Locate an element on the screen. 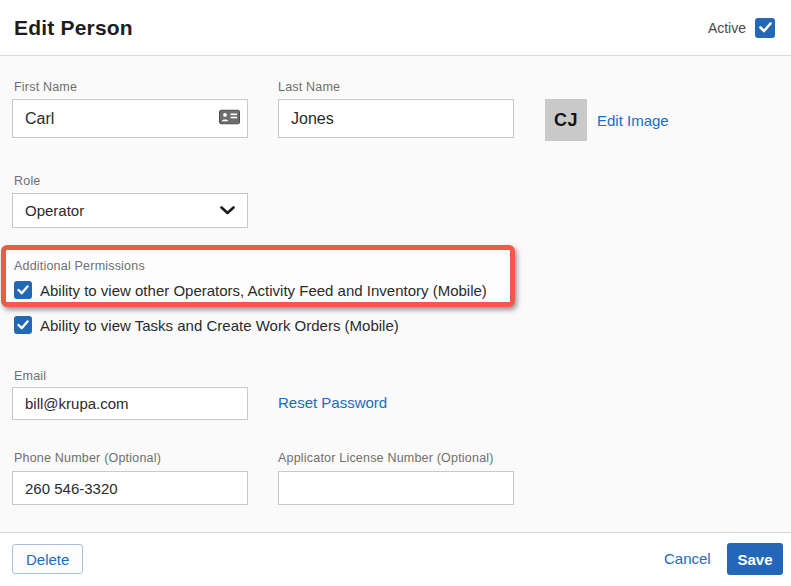 The image size is (791, 586). applicator-license-field-wrap is located at coordinates (396, 488).